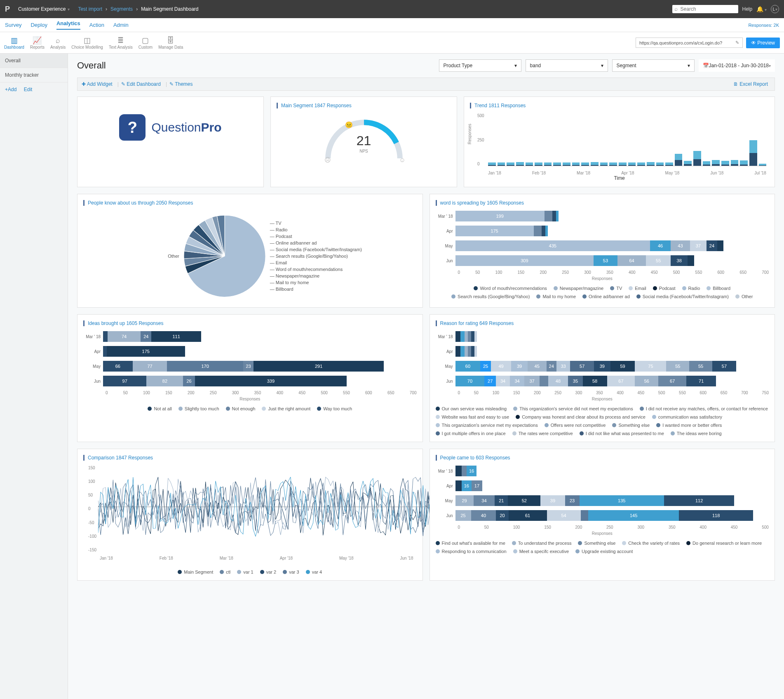  I want to click on reason-chart: Mar ' 18AprMay60254939452433573959755555…, so click(603, 366).